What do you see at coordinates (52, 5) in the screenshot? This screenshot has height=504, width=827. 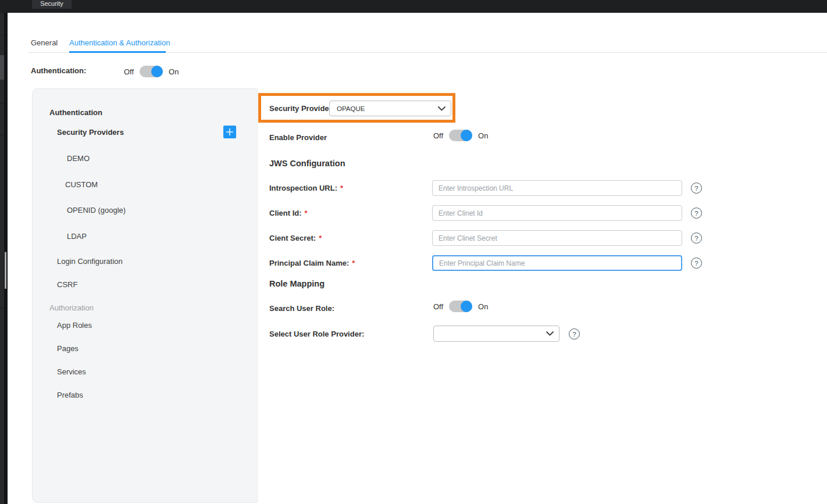 I see `tab-security: Security` at bounding box center [52, 5].